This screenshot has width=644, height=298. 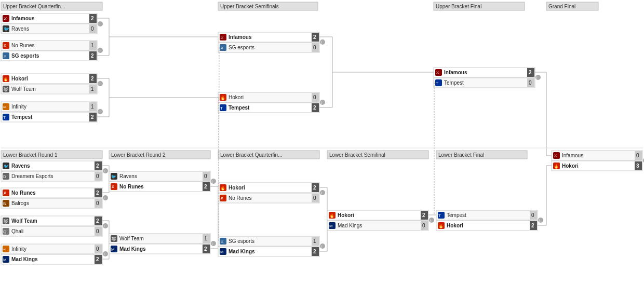 What do you see at coordinates (138, 155) in the screenshot?
I see `svg-text: Lower Bracket Round 2` at bounding box center [138, 155].